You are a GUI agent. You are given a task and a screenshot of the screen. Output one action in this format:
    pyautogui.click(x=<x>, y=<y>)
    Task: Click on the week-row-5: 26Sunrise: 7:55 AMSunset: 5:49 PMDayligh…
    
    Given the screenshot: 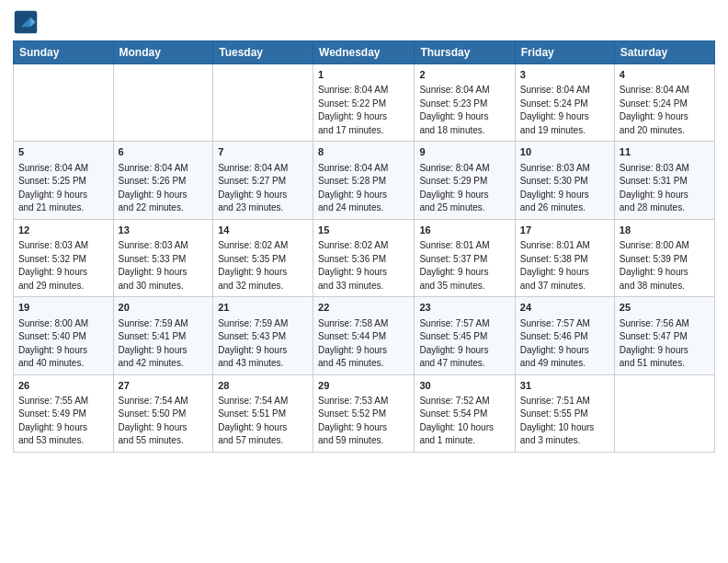 What is the action you would take?
    pyautogui.click(x=364, y=413)
    